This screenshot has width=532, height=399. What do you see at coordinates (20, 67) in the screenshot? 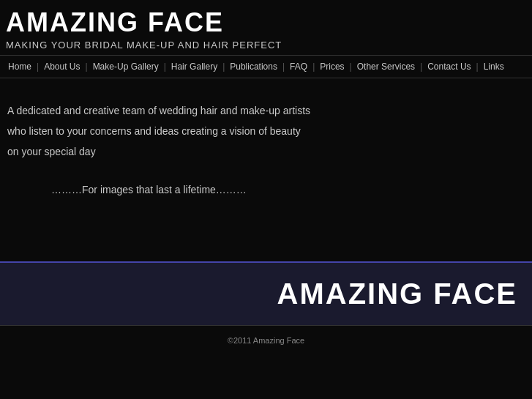
I see `nav-item-home: Home` at bounding box center [20, 67].